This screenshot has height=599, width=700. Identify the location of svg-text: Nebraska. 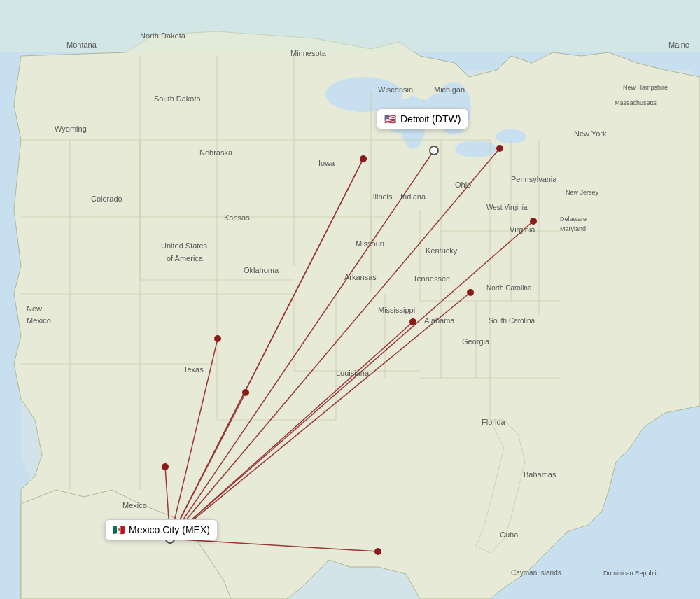
(216, 153).